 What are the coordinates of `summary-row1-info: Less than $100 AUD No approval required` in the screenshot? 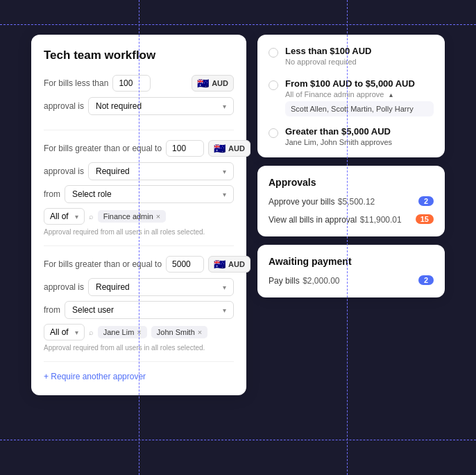 It's located at (359, 57).